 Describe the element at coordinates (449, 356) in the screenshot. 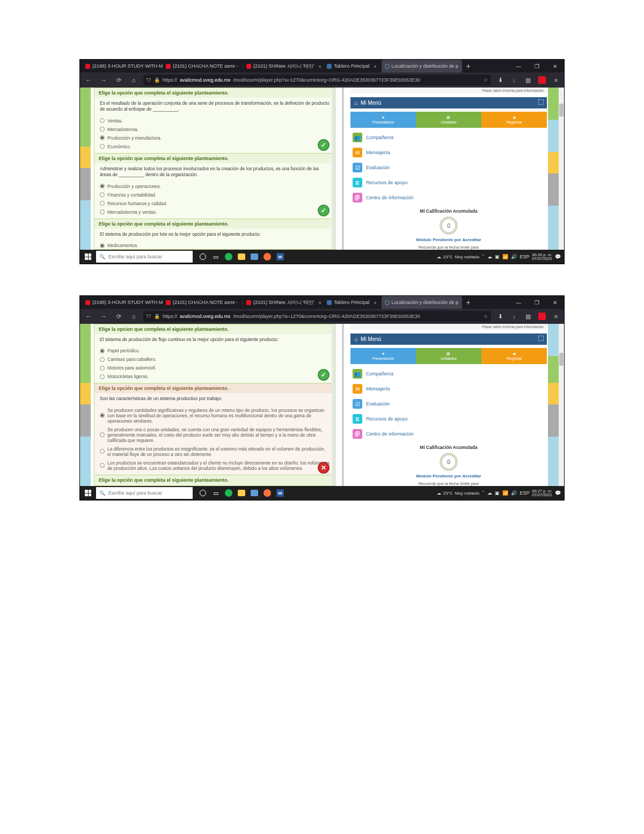

I see `unidades-button: ▤Unidades` at that location.